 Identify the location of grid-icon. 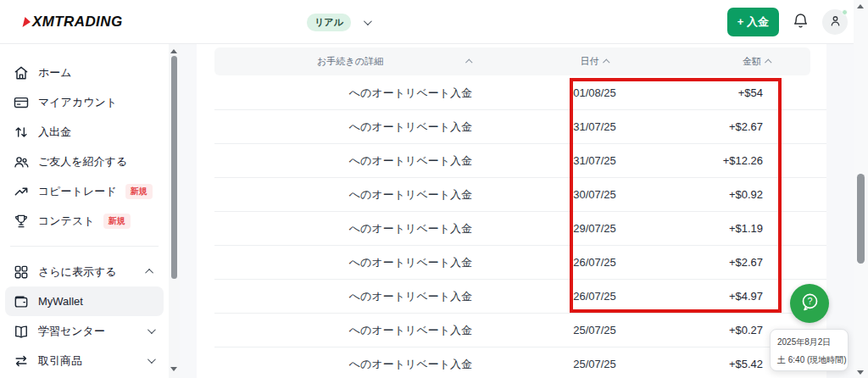
(21, 272).